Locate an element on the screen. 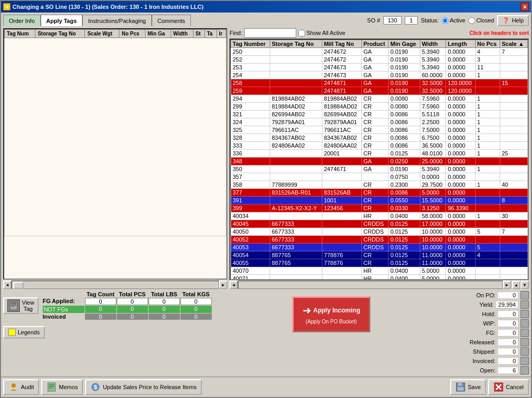  table-row: 333824806AA02824806AA02CR0.008636.50000.… is located at coordinates (380, 146).